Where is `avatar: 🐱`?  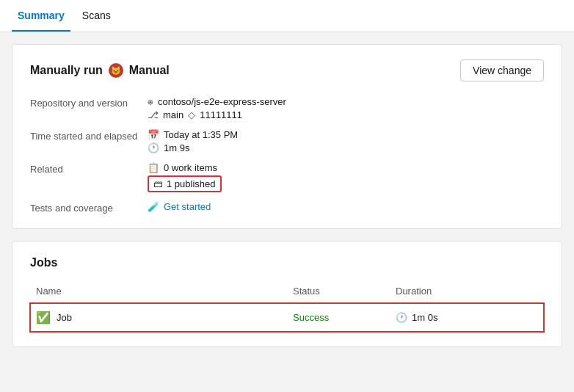
avatar: 🐱 is located at coordinates (116, 70).